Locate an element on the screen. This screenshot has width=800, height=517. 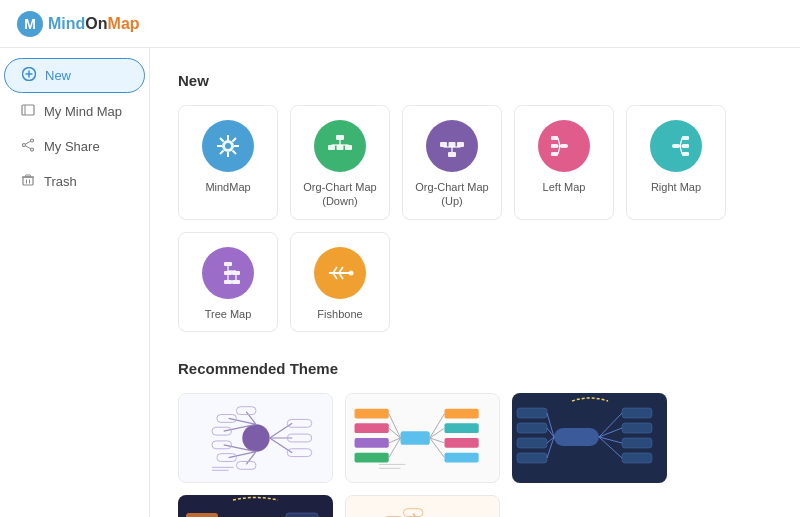
right-map-label: Right Map is located at coordinates (676, 187).